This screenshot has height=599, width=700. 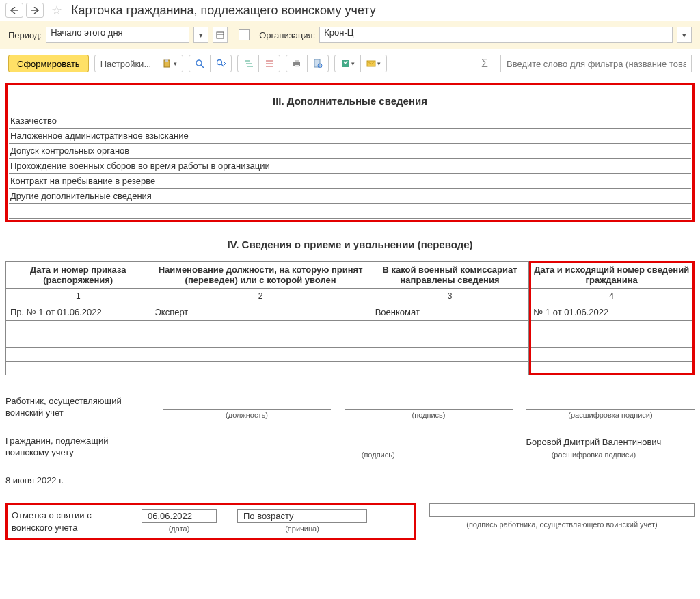 What do you see at coordinates (485, 64) in the screenshot?
I see `sigma-icon: Σ` at bounding box center [485, 64].